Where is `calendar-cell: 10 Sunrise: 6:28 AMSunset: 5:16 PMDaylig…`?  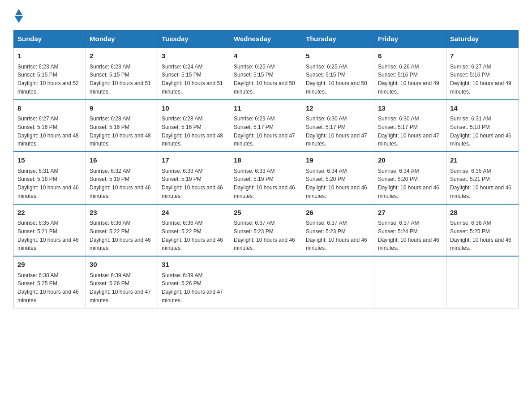
calendar-cell: 10 Sunrise: 6:28 AMSunset: 5:16 PMDaylig… is located at coordinates (194, 126).